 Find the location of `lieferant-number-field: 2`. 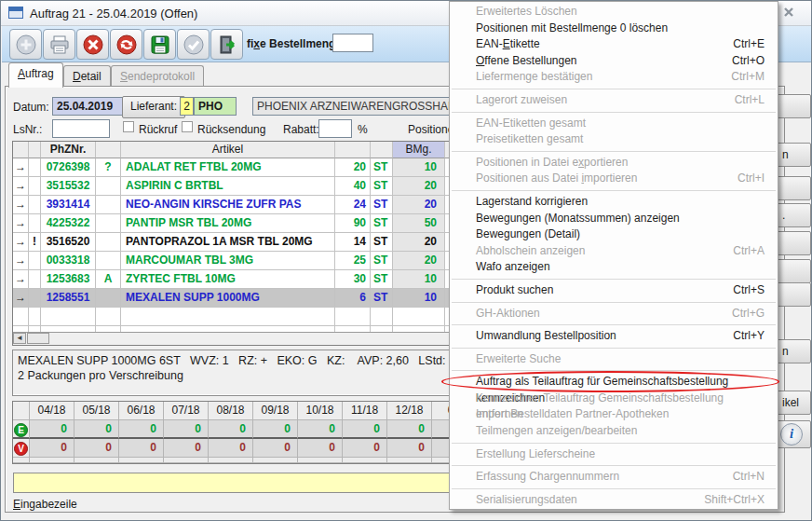

lieferant-number-field: 2 is located at coordinates (186, 106).